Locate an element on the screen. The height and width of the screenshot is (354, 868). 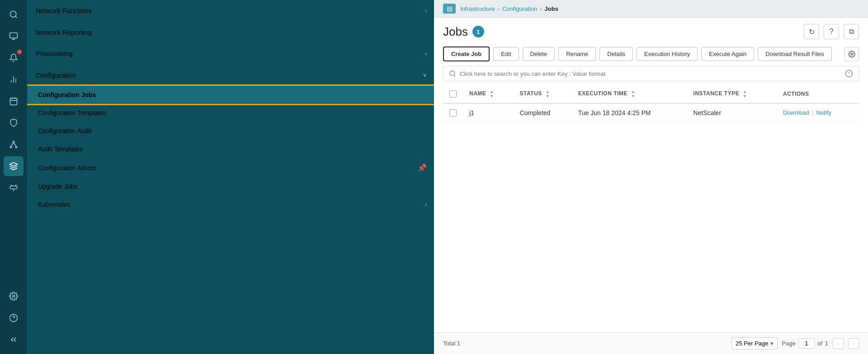
edit-button: Edit is located at coordinates (506, 54).